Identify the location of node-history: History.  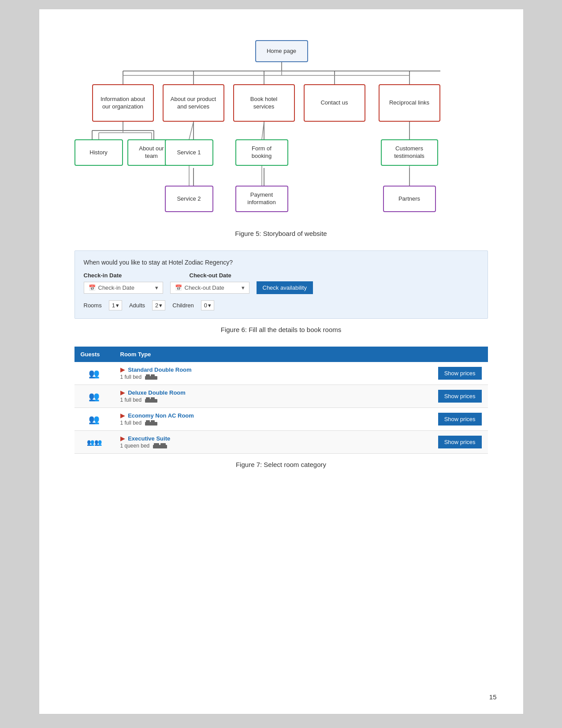
(99, 153).